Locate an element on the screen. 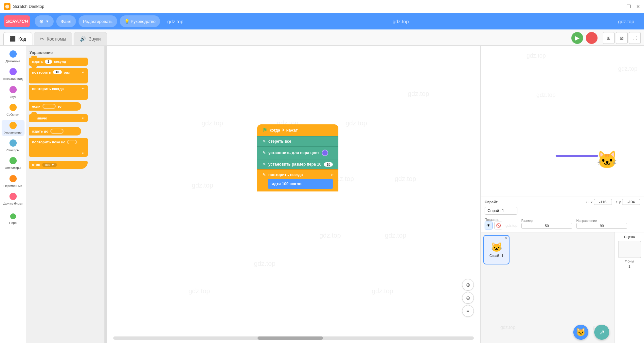 The height and width of the screenshot is (343, 644). sprite-name-input is located at coordinates (501, 211).